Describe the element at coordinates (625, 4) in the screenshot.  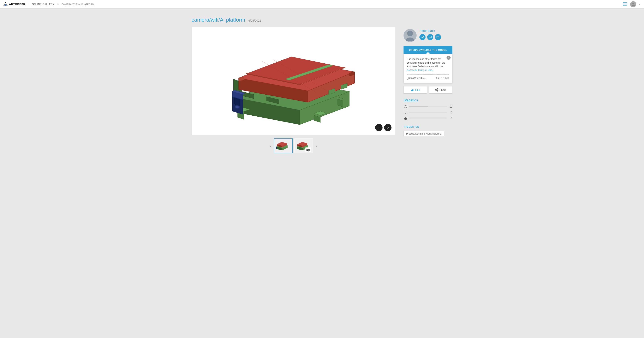
I see `chat-icon` at that location.